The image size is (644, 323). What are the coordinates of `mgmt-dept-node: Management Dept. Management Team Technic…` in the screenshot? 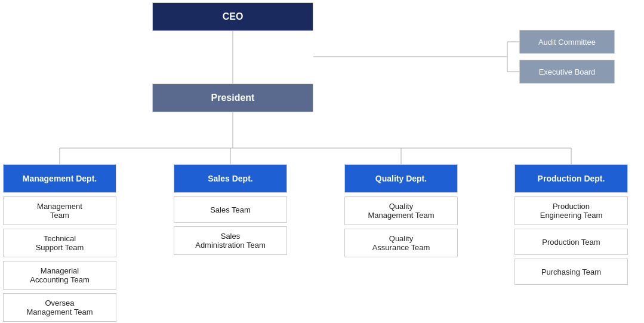 It's located at (60, 243).